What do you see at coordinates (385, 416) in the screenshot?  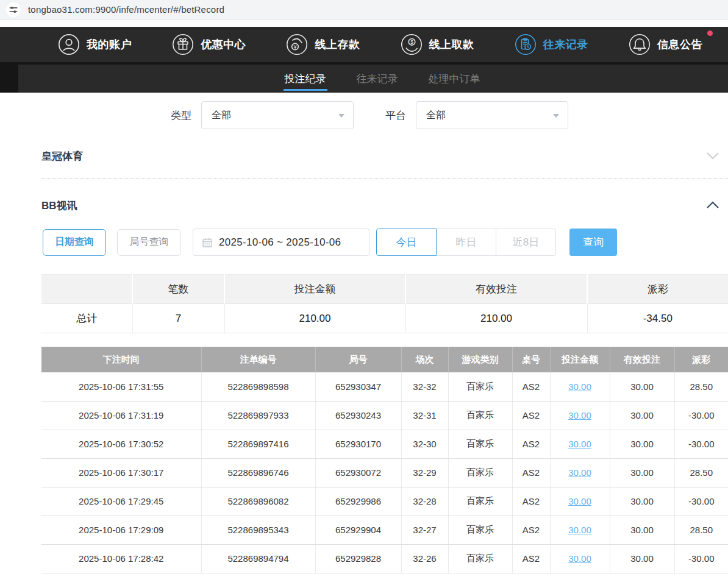 I see `record-row: 2025-10-06 17:31:19522869897933652930243…` at bounding box center [385, 416].